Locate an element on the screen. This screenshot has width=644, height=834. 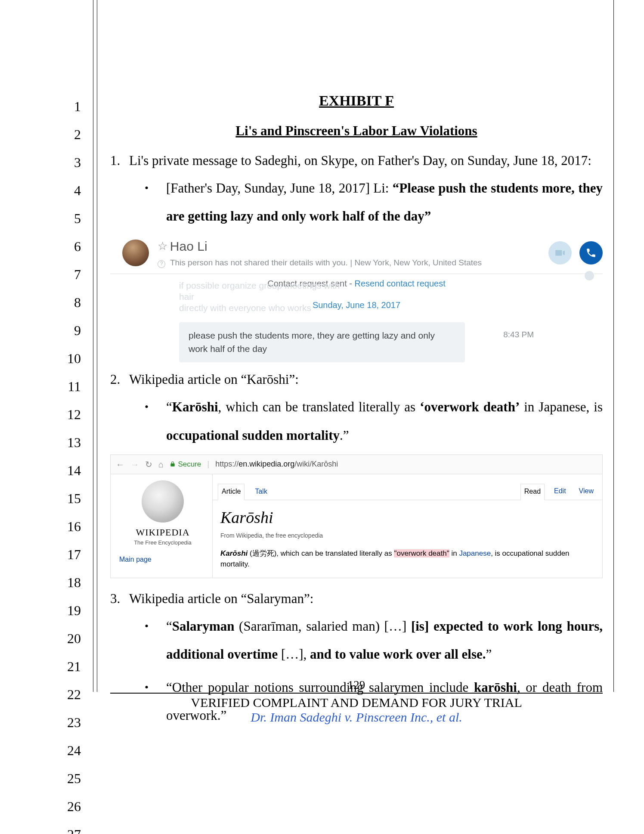
skype-sub-prefix: This person has not shared their details… is located at coordinates (262, 263).